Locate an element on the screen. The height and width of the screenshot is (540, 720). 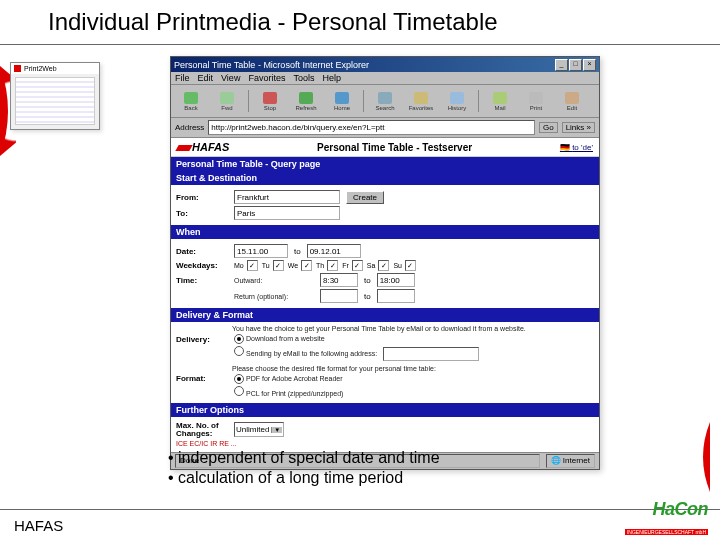
menu-file: File is located at coordinates (182, 78).